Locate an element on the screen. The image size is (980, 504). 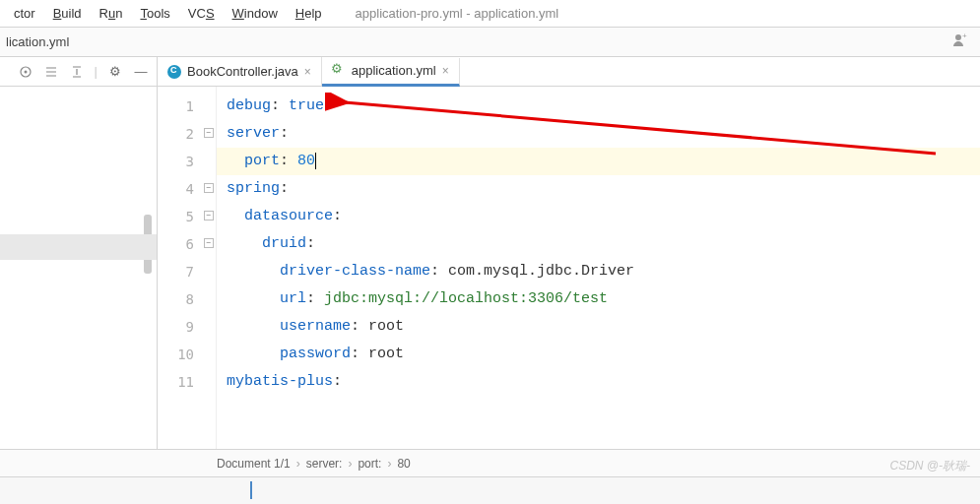
breadcrumb-item: server: is located at coordinates (325, 464).